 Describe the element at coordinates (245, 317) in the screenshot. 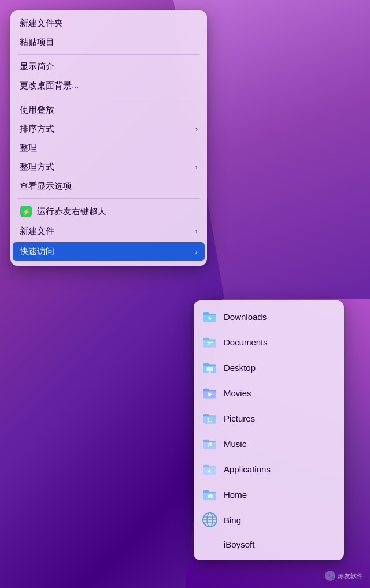

I see `downloads-label: Downloads` at that location.